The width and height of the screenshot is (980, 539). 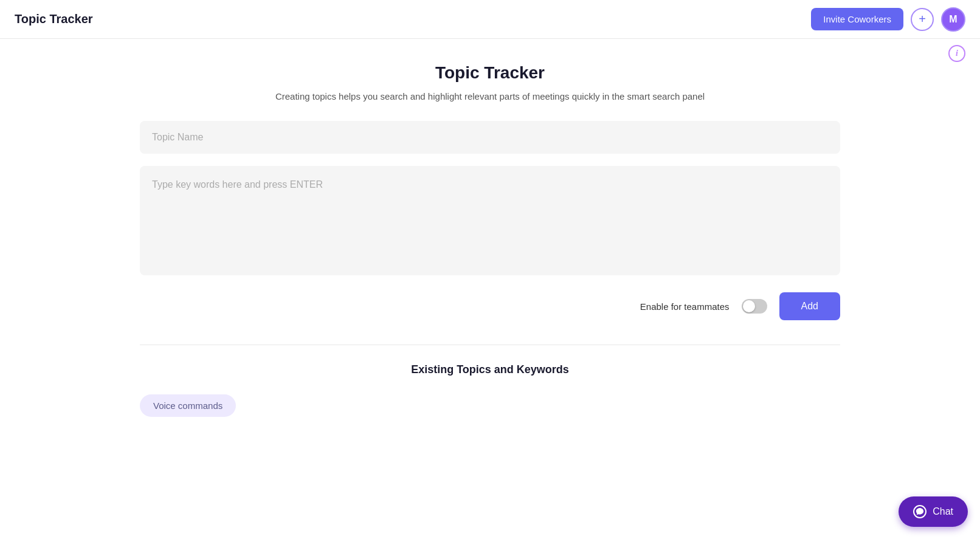 I want to click on topic-name-input, so click(x=490, y=137).